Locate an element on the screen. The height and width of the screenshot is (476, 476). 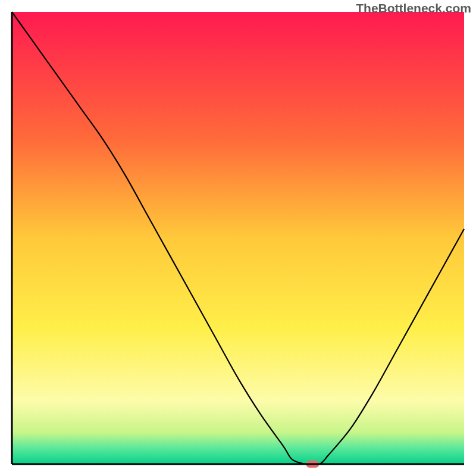
watermark-text: TheBottleneck.com is located at coordinates (414, 8).